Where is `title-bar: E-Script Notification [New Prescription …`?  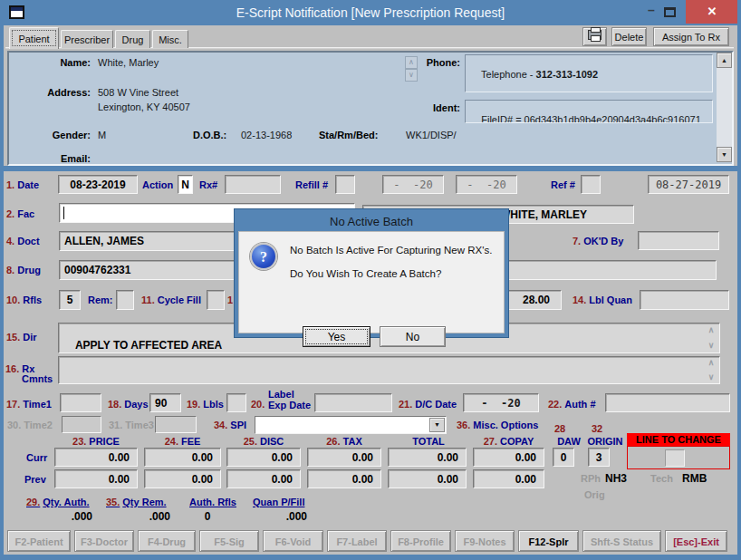
title-bar: E-Script Notification [New Prescription … is located at coordinates (370, 13).